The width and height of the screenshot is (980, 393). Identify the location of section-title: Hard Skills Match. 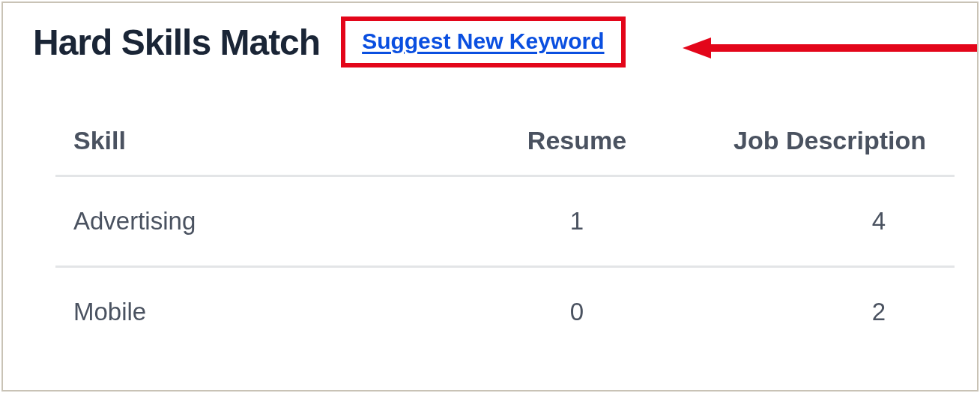
(177, 42).